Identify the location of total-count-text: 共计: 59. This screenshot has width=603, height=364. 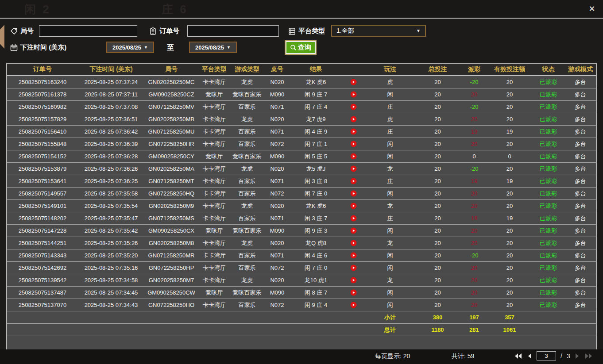
(463, 356).